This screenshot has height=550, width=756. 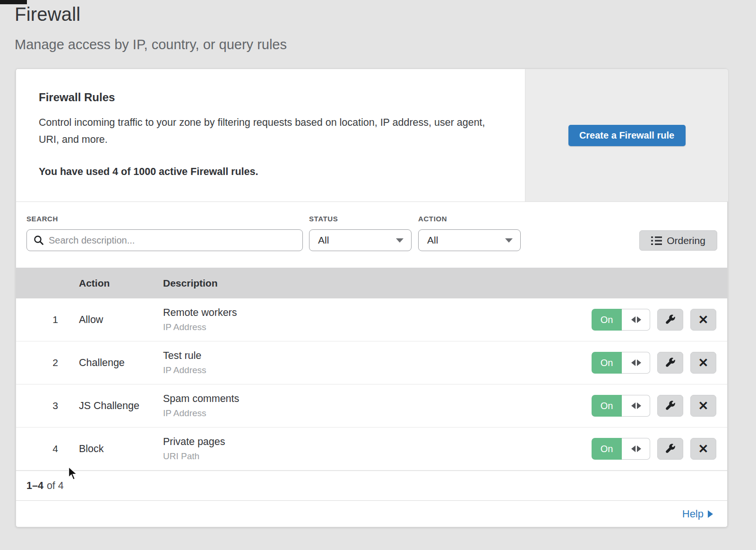 What do you see at coordinates (371, 363) in the screenshot?
I see `table-row: 2 Challenge Test rule IP Address On ✕` at bounding box center [371, 363].